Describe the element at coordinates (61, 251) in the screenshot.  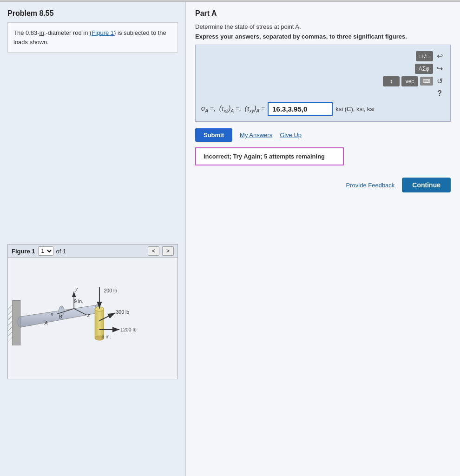
I see `figure-of: of 1` at that location.